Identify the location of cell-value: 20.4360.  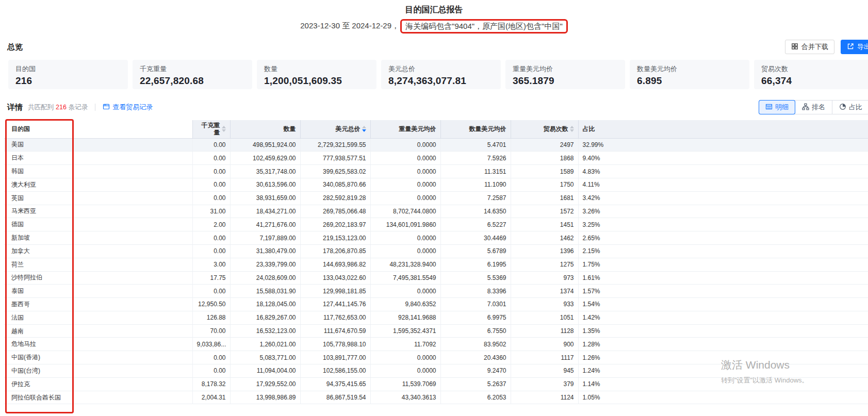
(476, 358).